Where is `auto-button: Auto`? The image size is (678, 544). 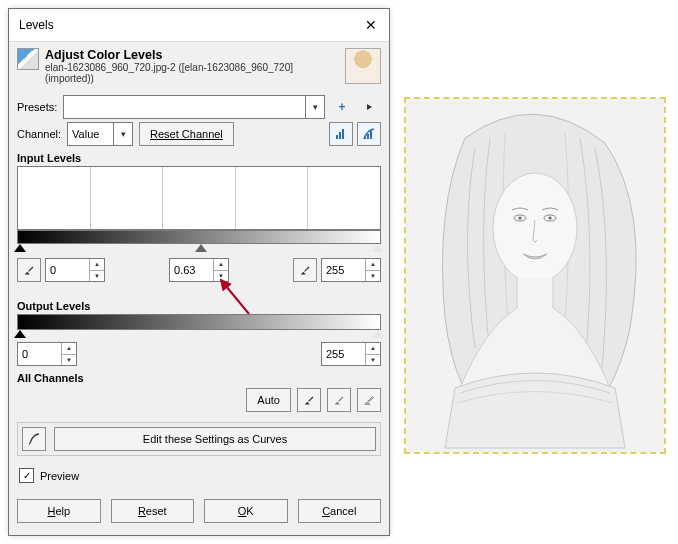
auto-button: Auto is located at coordinates (268, 400).